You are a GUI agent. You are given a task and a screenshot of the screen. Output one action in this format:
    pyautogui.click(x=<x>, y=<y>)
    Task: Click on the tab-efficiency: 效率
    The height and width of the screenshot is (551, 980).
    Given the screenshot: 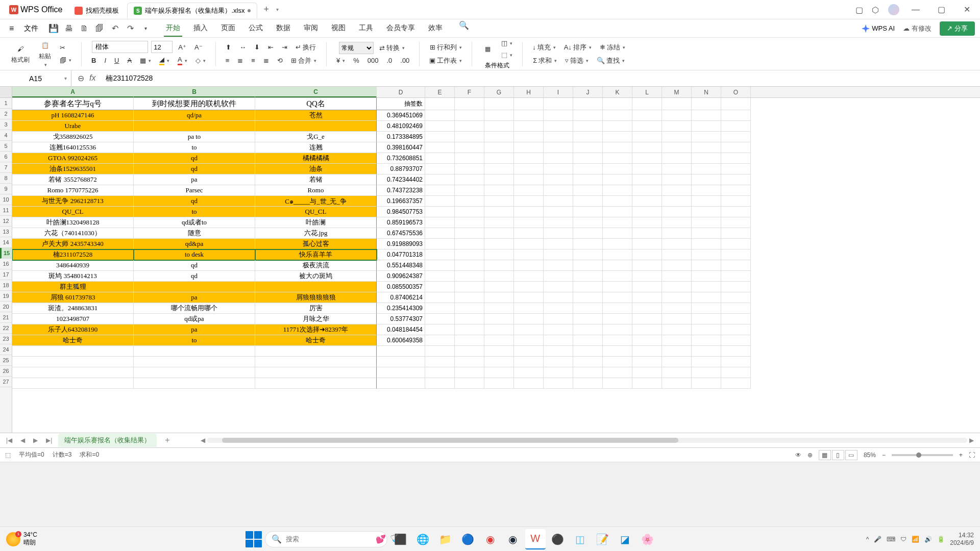 What is the action you would take?
    pyautogui.click(x=435, y=29)
    